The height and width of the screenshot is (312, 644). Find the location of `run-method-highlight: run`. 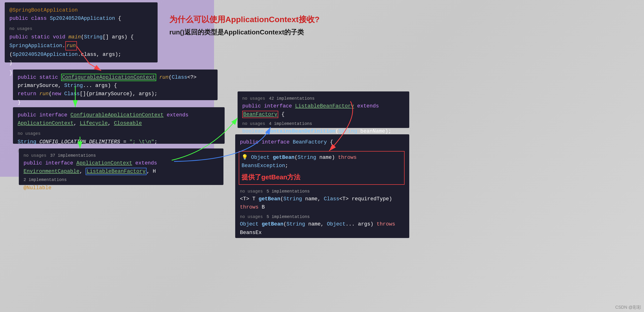

run-method-highlight: run is located at coordinates (72, 46).